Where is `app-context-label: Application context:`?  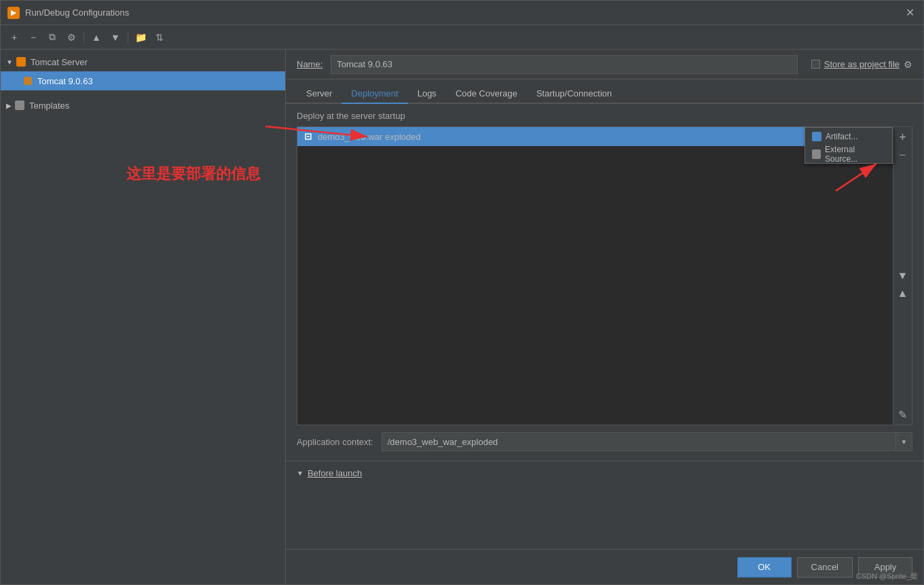 app-context-label: Application context: is located at coordinates (335, 442).